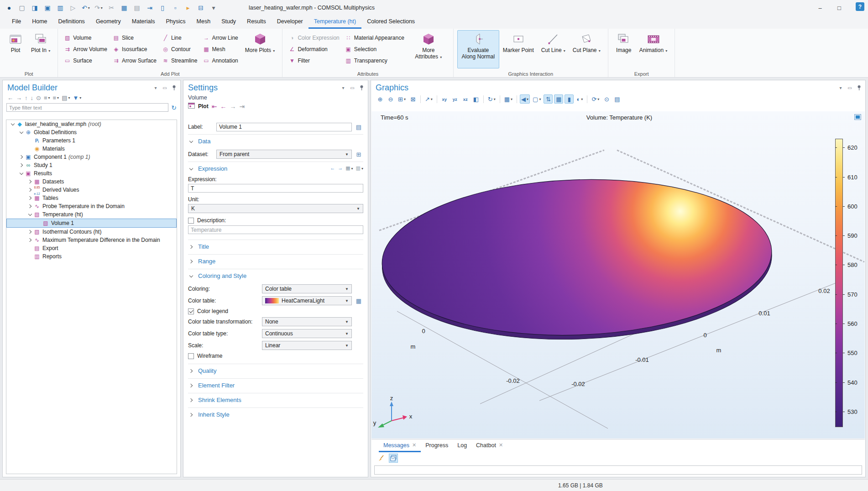 This screenshot has width=868, height=491. Describe the element at coordinates (77, 98) in the screenshot. I see `filter-tree-button: ▼▾` at that location.